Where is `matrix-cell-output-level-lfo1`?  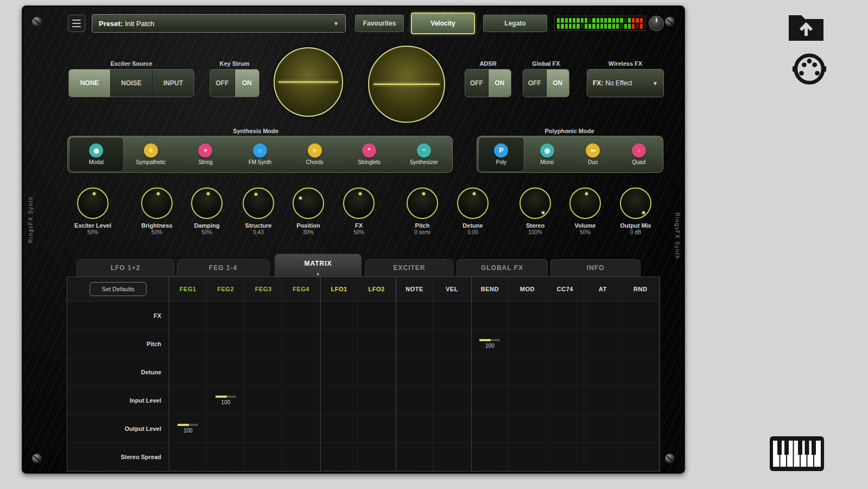
matrix-cell-output-level-lfo1 is located at coordinates (339, 429).